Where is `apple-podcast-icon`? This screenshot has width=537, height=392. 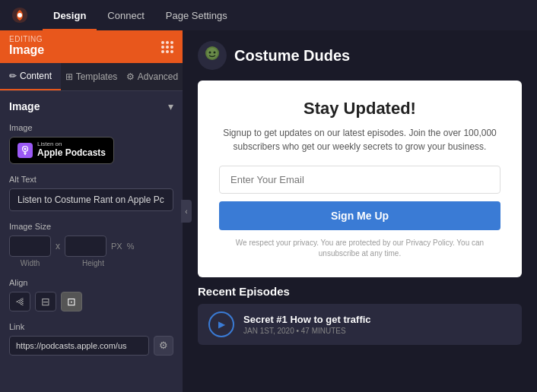
apple-podcast-icon is located at coordinates (25, 150).